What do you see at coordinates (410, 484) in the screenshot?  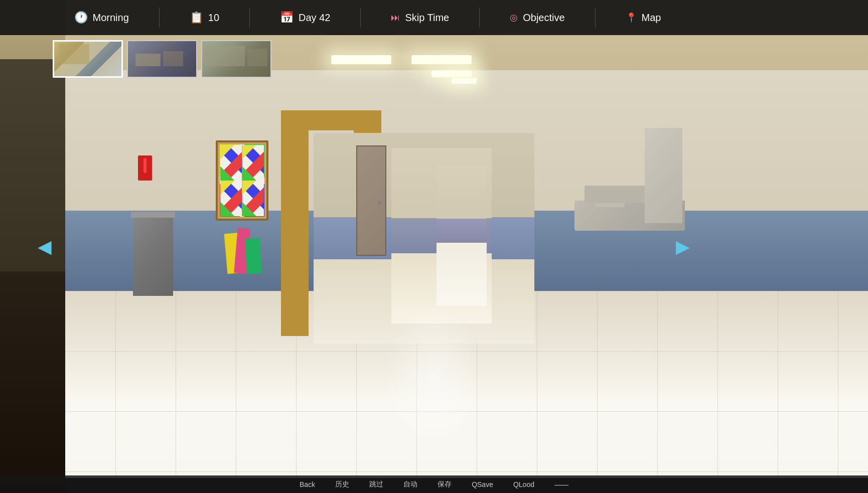 I see `auto-button: 自动` at bounding box center [410, 484].